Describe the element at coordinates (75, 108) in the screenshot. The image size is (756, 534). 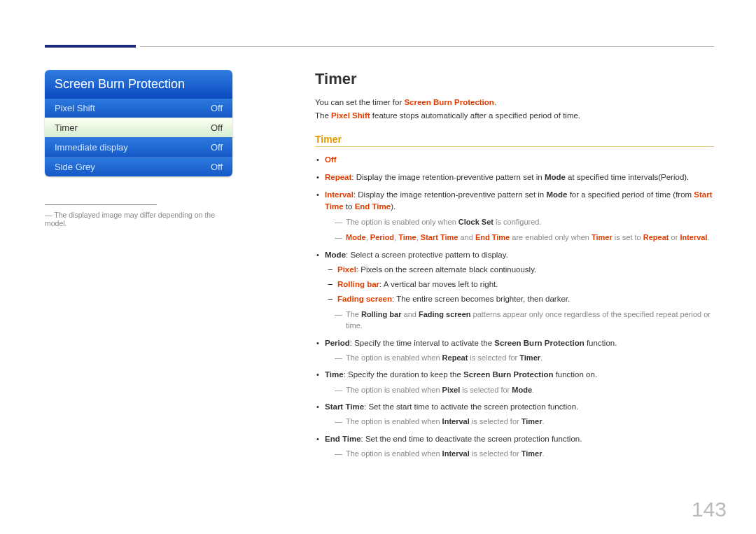
I see `osd-row-label: Pixel Shift` at that location.